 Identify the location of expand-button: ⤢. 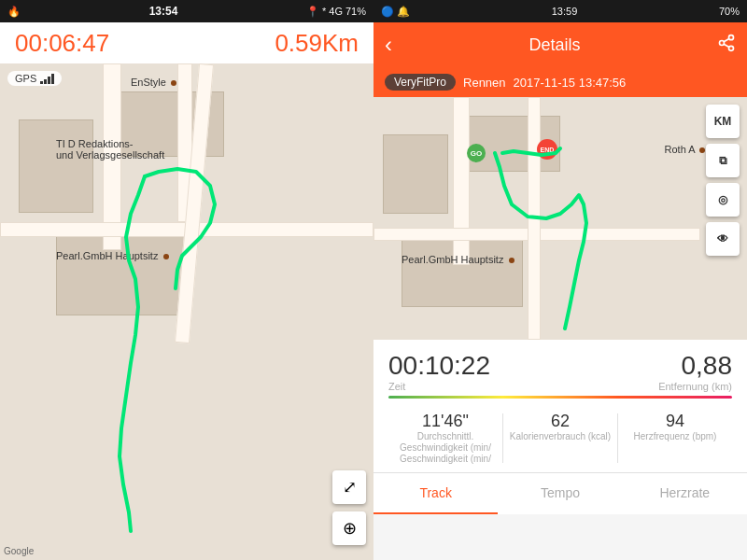
(349, 487).